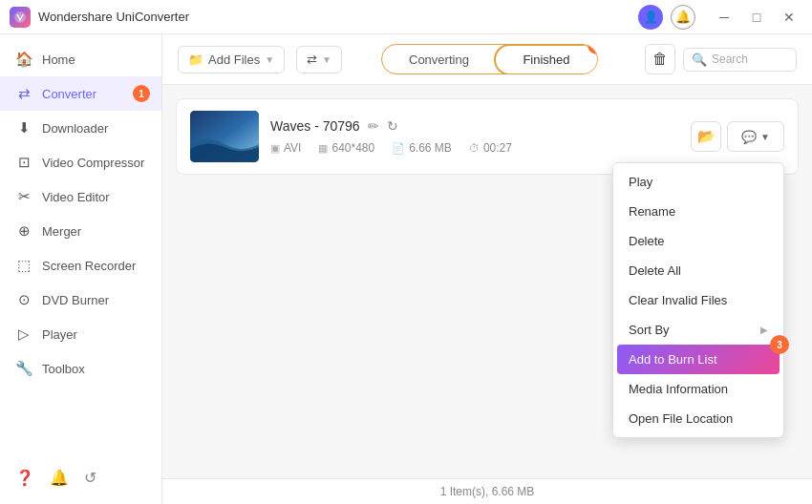  Describe the element at coordinates (59, 477) in the screenshot. I see `notification-icon: 🔔` at that location.